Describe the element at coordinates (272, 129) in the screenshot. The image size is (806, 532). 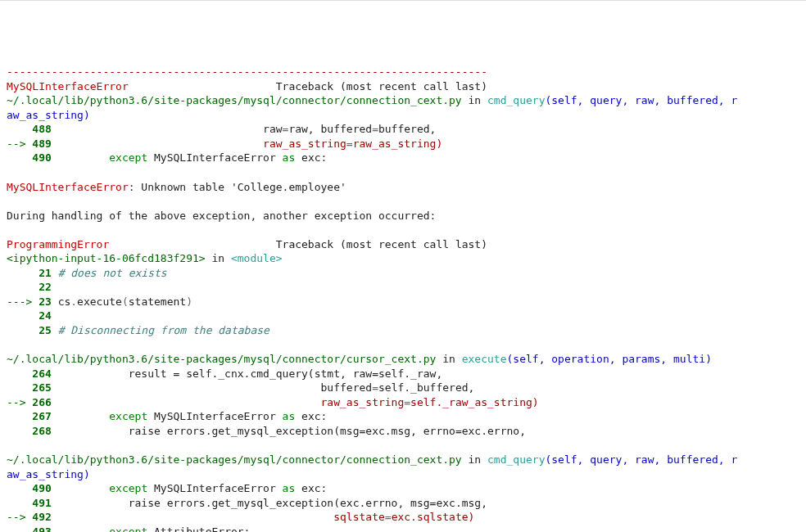
I see `code-text: raw` at that location.